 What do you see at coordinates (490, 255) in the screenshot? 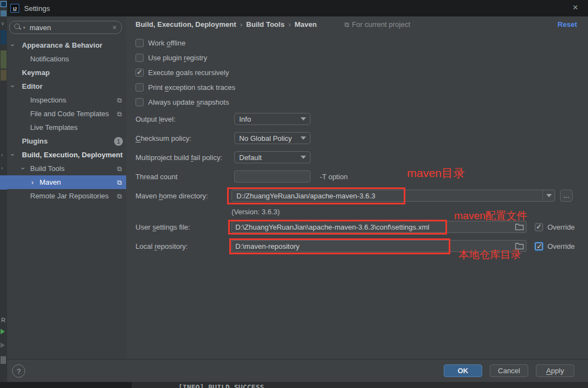
I see `annotation-text-local-repo: 本地仓库目录` at bounding box center [490, 255].